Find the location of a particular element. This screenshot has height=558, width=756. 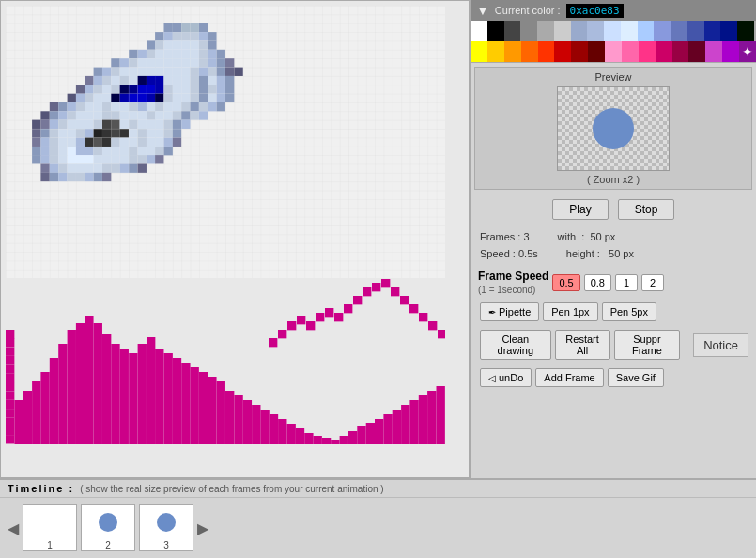

timeline-prev-arrow: ◀ is located at coordinates (13, 528).